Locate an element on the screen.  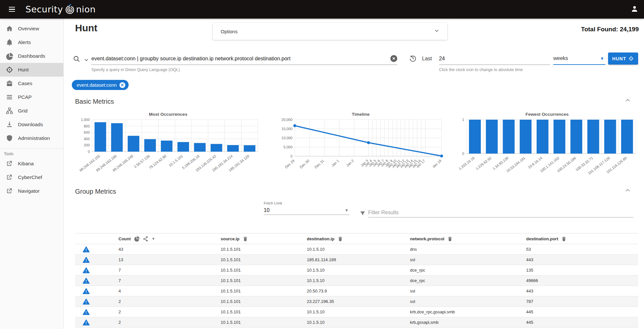
account-icon is located at coordinates (635, 9).